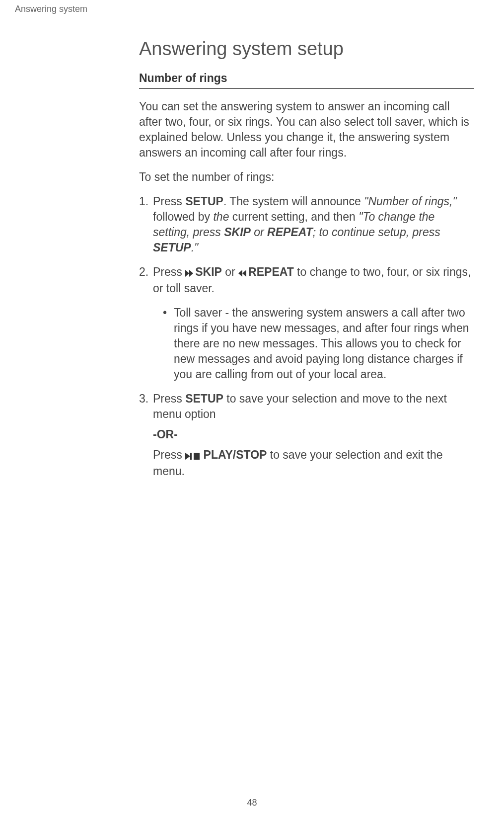 The width and height of the screenshot is (504, 818). What do you see at coordinates (376, 232) in the screenshot?
I see `quote-text: ; to continue setup, press` at bounding box center [376, 232].